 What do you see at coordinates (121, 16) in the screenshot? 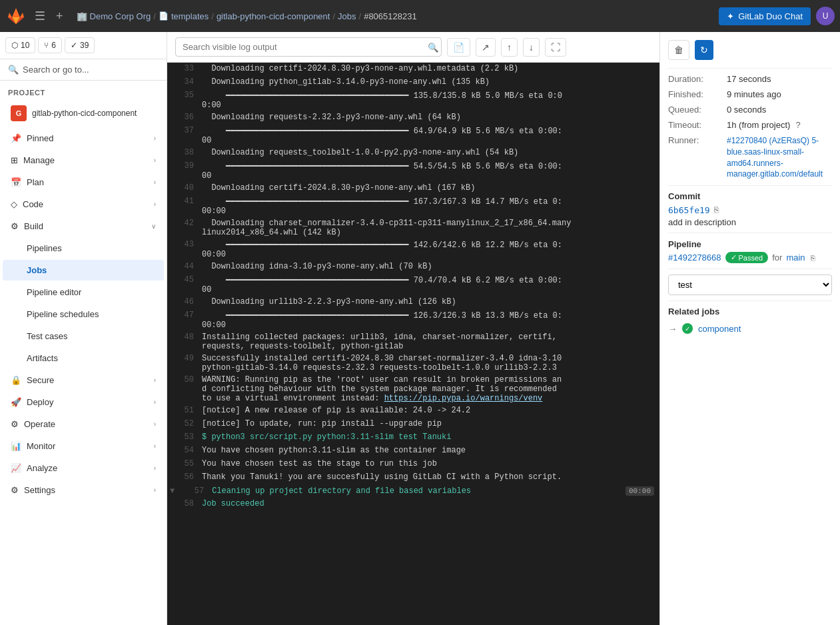
I see `breadcrumb-org: Demo Corp Org` at bounding box center [121, 16].